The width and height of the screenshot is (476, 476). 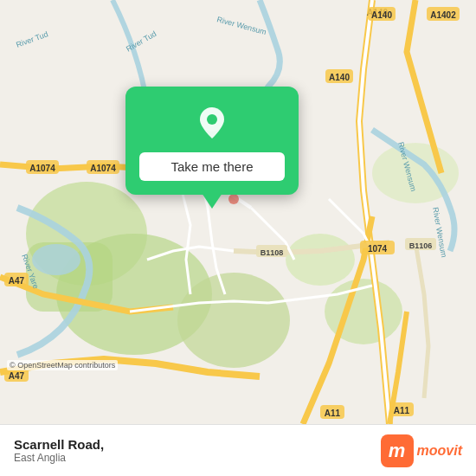 I want to click on moovit-logo: m moovit, so click(x=421, y=451).